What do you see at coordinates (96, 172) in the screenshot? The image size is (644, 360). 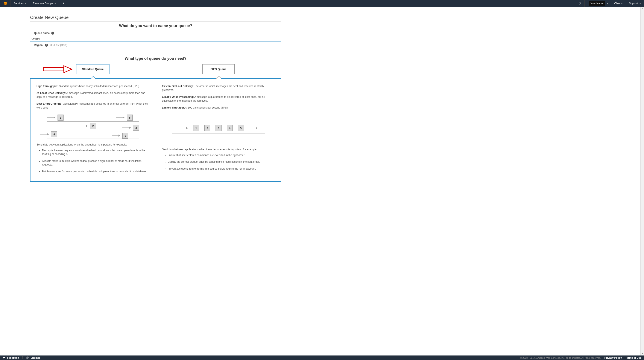 I see `list-item: Batch messages for future processing: sc…` at bounding box center [96, 172].